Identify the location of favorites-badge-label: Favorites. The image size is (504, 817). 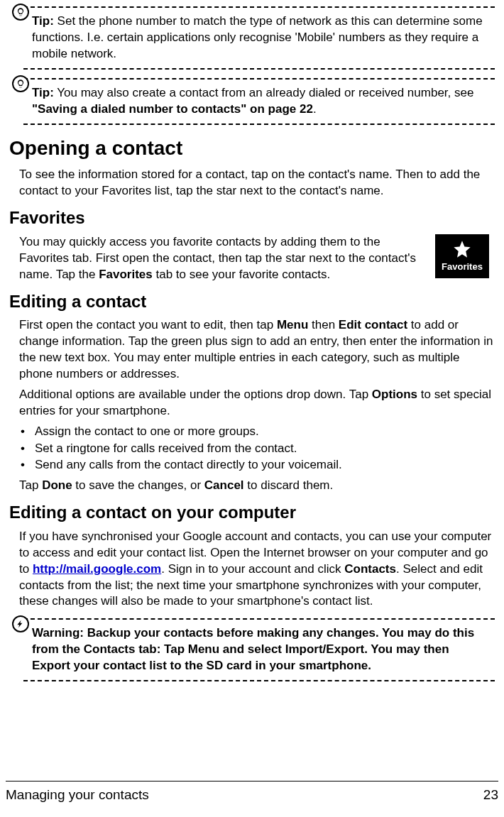
(462, 267).